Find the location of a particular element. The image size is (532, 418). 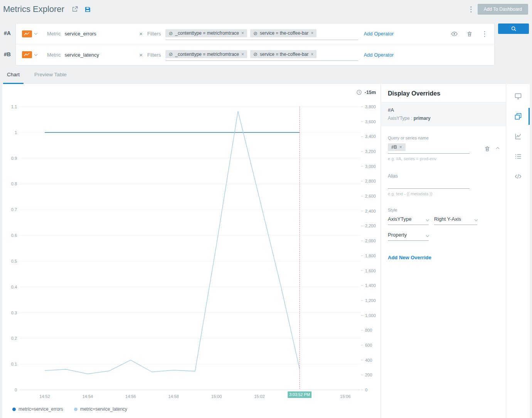

overrides-panel-title: Display Overrides is located at coordinates (443, 93).